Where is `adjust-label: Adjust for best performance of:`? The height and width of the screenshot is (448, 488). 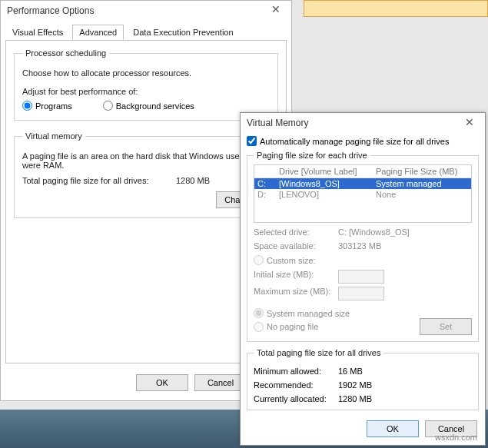 adjust-label: Adjust for best performance of: is located at coordinates (146, 91).